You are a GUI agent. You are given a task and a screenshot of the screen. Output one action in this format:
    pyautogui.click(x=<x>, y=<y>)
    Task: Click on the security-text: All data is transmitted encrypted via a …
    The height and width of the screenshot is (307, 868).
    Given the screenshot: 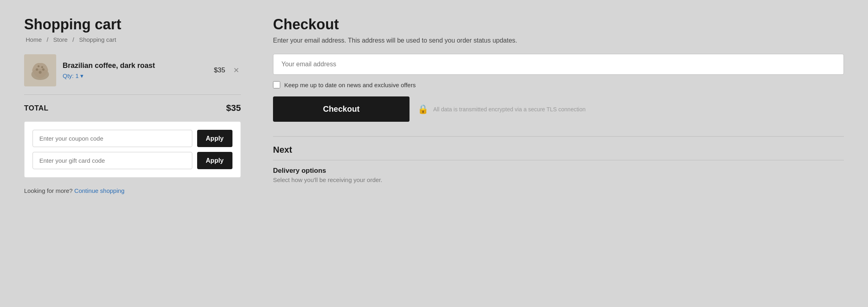 What is the action you would take?
    pyautogui.click(x=509, y=109)
    